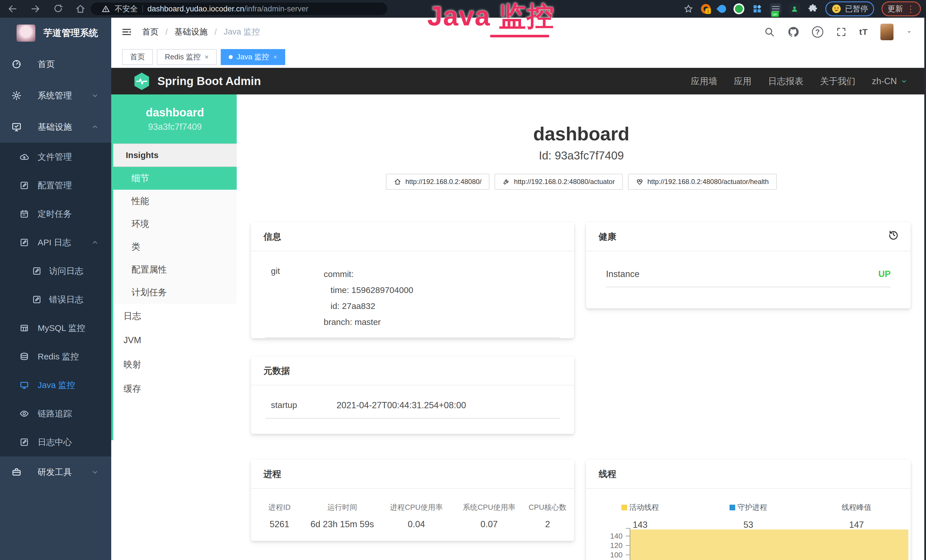 The height and width of the screenshot is (560, 926). I want to click on instance-header: dashboard 93a3fc7f7409, so click(175, 119).